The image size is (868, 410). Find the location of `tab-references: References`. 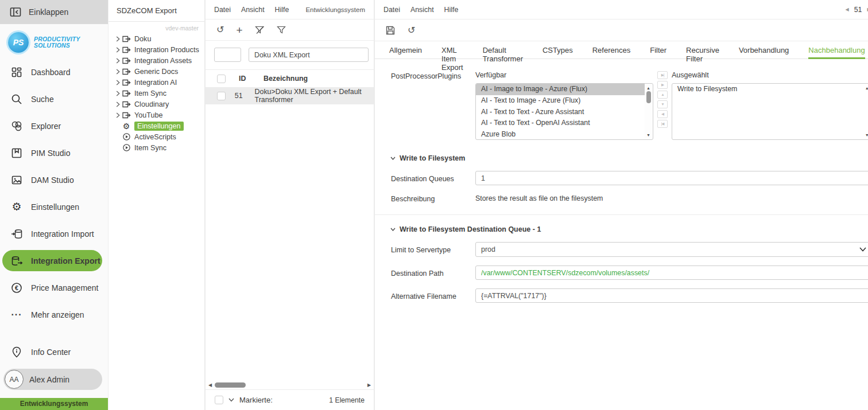

tab-references: References is located at coordinates (611, 50).